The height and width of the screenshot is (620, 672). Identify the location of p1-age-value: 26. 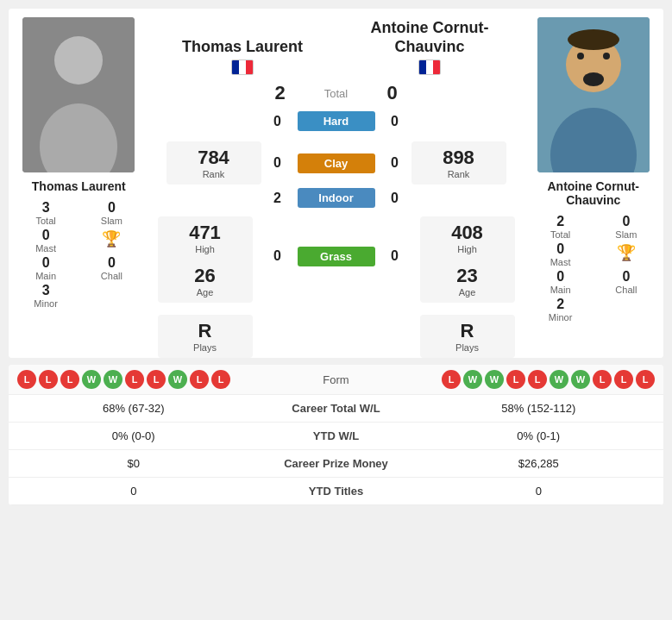
(204, 276).